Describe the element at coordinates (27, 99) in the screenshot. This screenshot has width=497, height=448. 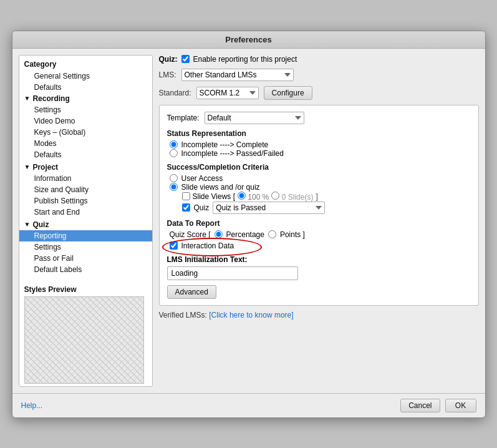
I see `recording-arrow-icon: ▼` at that location.